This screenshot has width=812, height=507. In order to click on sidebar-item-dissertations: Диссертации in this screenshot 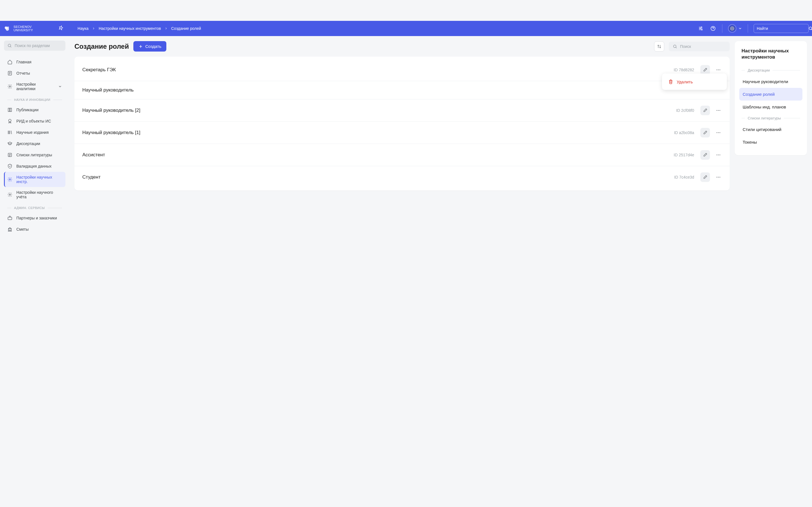, I will do `click(35, 144)`.